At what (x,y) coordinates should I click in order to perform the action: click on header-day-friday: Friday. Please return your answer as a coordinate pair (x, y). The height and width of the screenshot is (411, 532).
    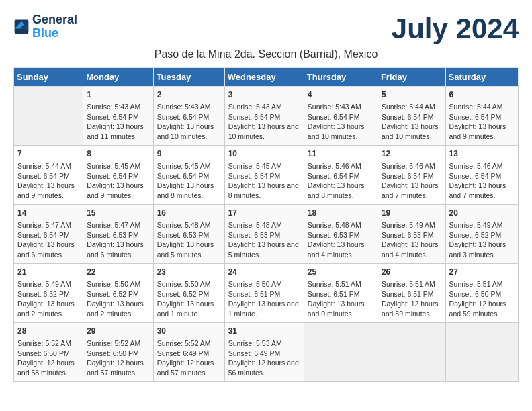
    Looking at the image, I should click on (411, 77).